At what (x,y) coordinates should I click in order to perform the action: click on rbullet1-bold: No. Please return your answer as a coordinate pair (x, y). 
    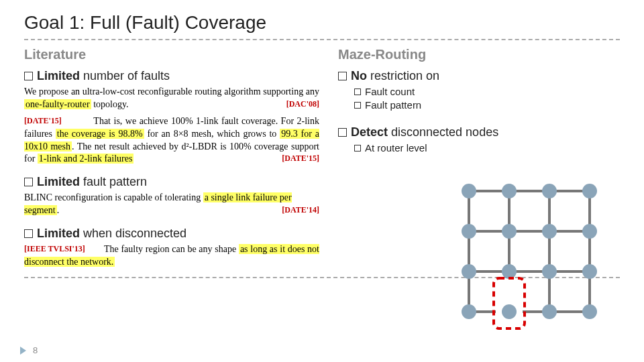
    Looking at the image, I should click on (359, 76).